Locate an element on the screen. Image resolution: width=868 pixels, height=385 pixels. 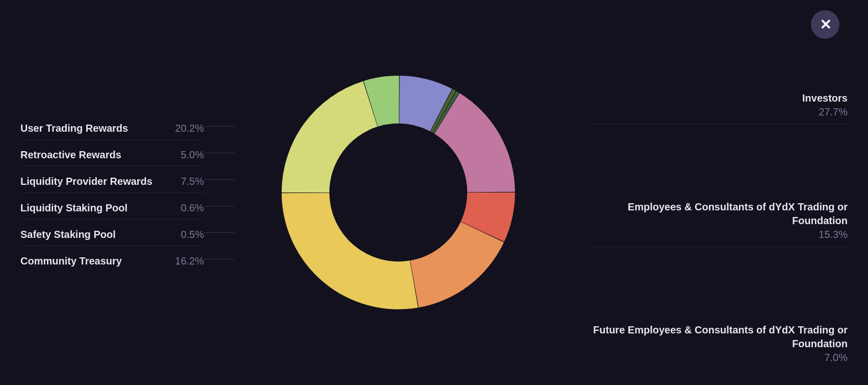
right-legend-label: Employees & Consultants of dYdX Trading … is located at coordinates (720, 214).